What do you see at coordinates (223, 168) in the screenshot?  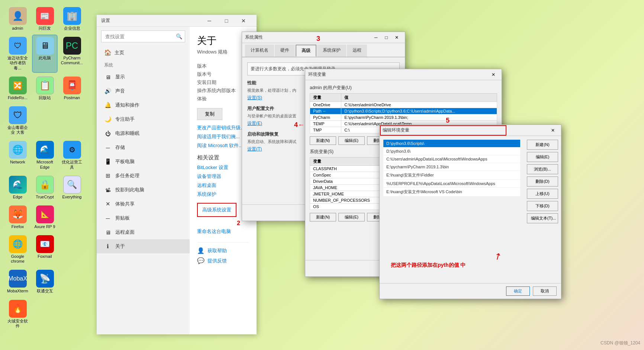 I see `bitlocker-link: BitLocker 设置` at bounding box center [223, 168].